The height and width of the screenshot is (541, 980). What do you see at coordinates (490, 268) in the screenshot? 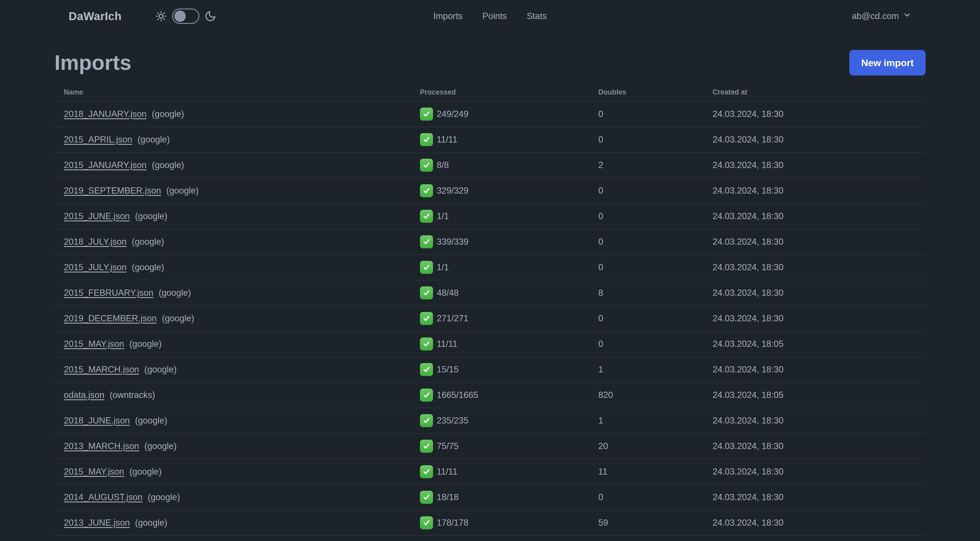
I see `table-row: 2015_JULY.json (google) 1/1 0 24.03.2024…` at bounding box center [490, 268].